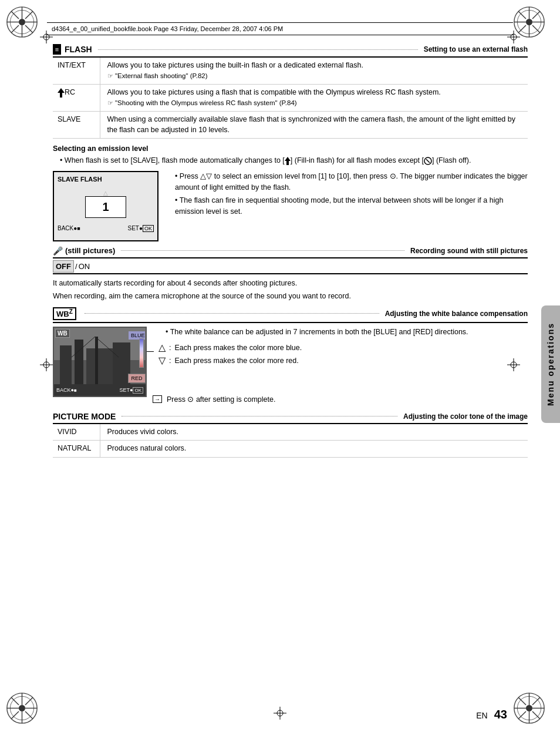  I want to click on sidebar-tab: Menu operations, so click(551, 364).